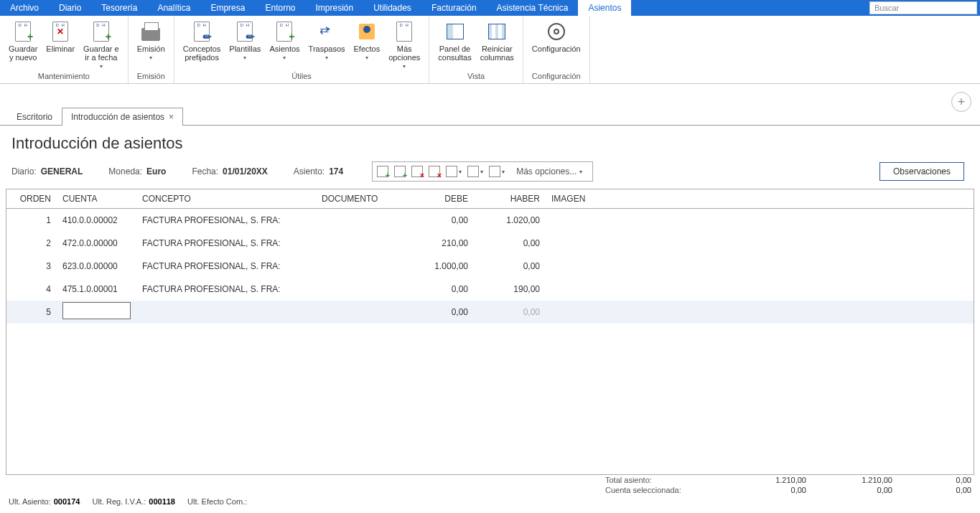  I want to click on info-bar: Diario: GENERAL Moneda: Euro Fecha: 01/0…, so click(490, 174).